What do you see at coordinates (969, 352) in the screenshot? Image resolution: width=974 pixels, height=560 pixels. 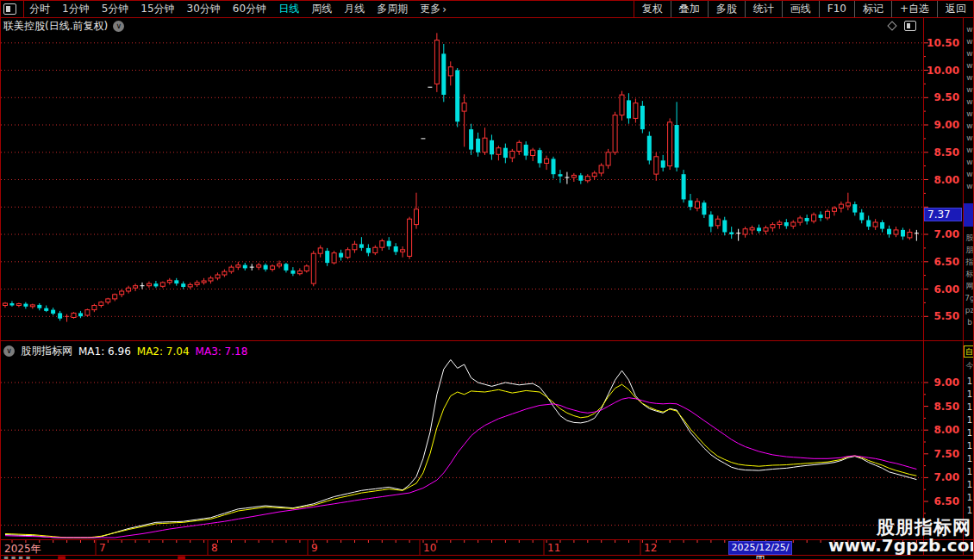 I see `indicator-strip-tab: 自` at bounding box center [969, 352].